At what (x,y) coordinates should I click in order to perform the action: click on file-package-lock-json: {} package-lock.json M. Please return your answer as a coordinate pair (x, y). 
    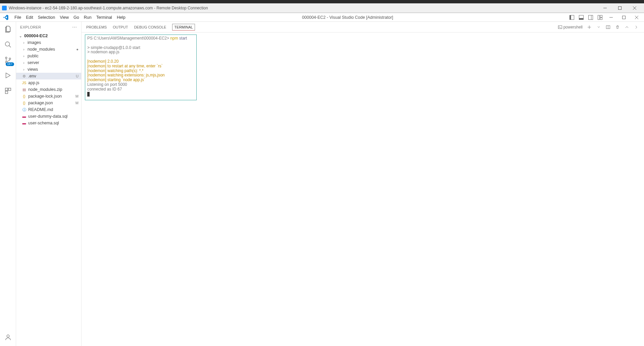
    Looking at the image, I should click on (49, 96).